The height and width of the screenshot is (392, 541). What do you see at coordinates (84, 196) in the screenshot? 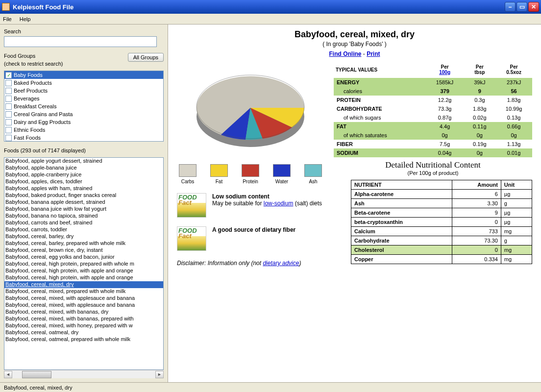
I see `food-item: Babyfood, baked product, finger snacks c…` at bounding box center [84, 196].